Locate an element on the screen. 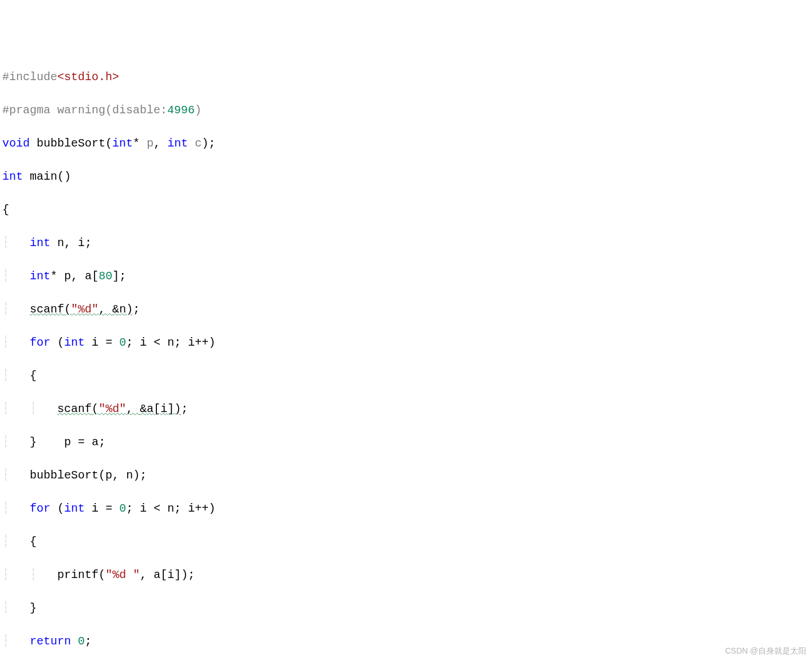 The height and width of the screenshot is (661, 812). code-line: ┆ ┆ printf("%d ", a[i]); is located at coordinates (406, 575).